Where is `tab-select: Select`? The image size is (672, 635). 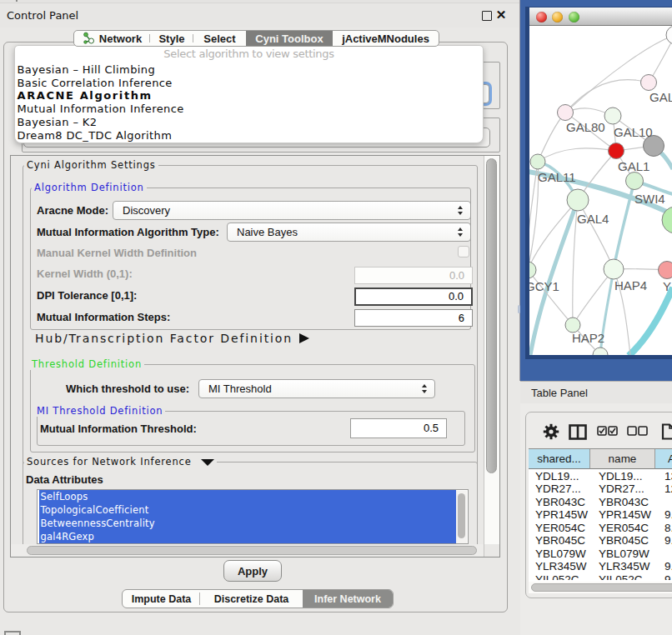 tab-select: Select is located at coordinates (220, 38).